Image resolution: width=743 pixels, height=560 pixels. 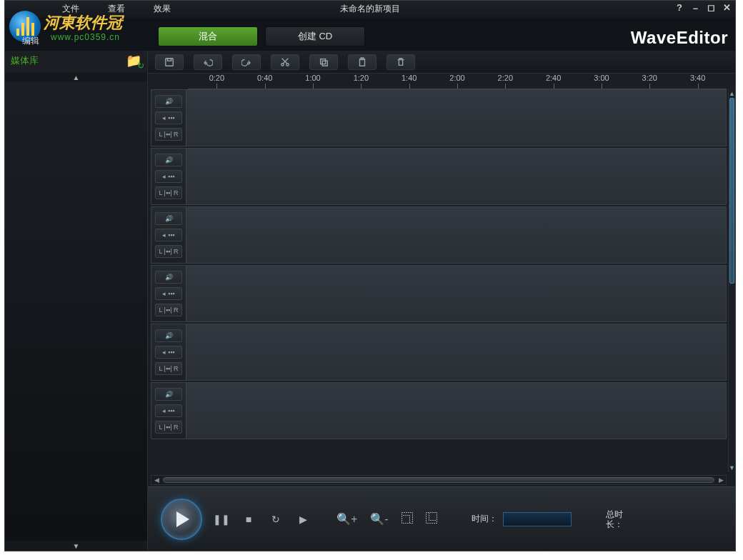 I want to click on scroll-right-icon: ▶, so click(x=721, y=480).